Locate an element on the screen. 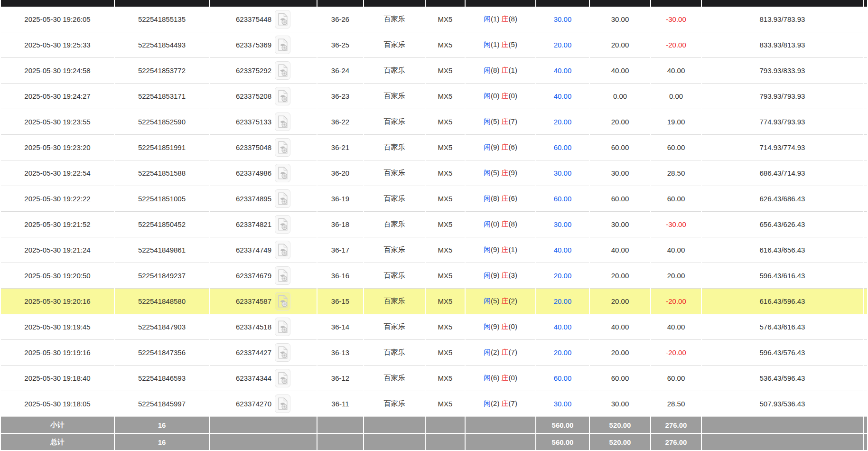 The image size is (868, 451). win-loss-cell: 0.00 is located at coordinates (676, 96).